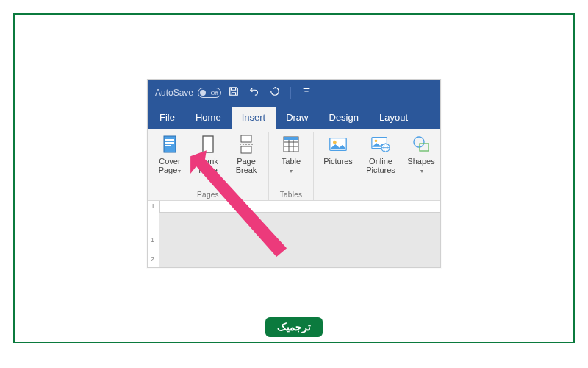 The width and height of the screenshot is (588, 368). I want to click on tab-file: File, so click(168, 118).